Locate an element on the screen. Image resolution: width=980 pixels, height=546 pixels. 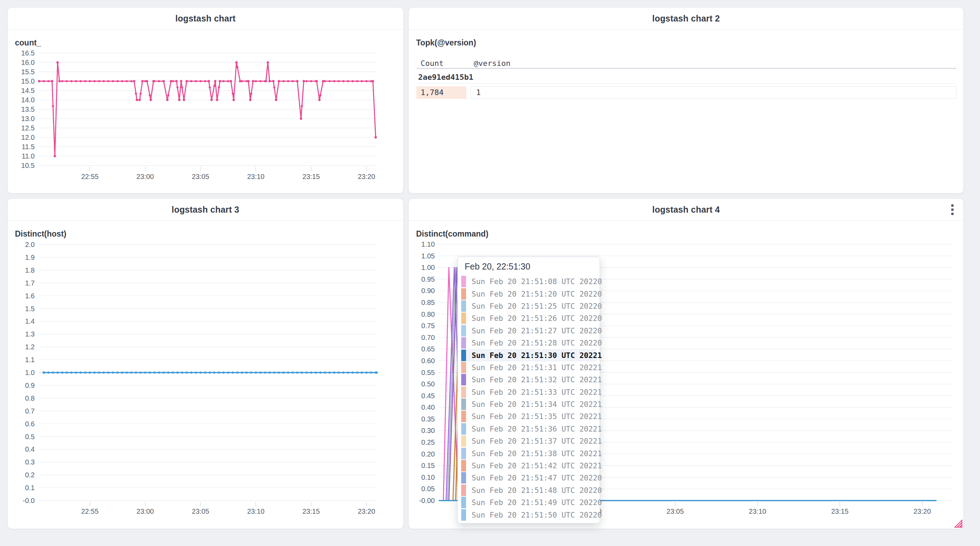
tooltip-row: Sun Feb 20 21:51:25 UTC 20220 is located at coordinates (529, 306).